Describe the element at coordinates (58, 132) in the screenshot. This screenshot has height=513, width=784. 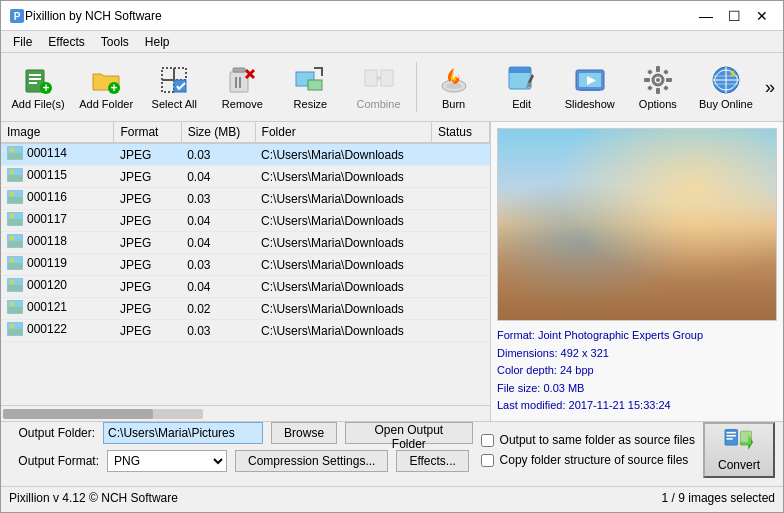
I see `col-image: Image` at that location.